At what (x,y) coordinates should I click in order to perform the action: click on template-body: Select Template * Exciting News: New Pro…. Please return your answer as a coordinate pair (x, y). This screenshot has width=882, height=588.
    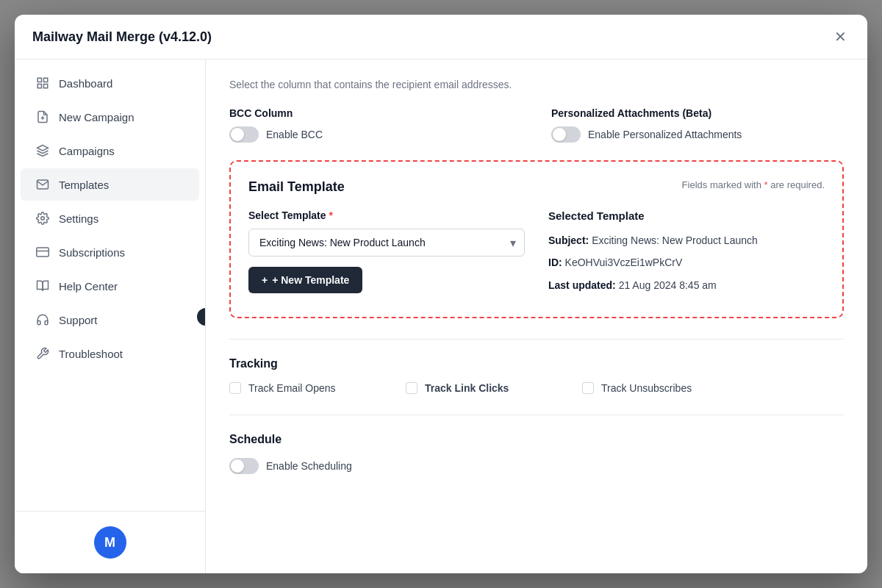
    Looking at the image, I should click on (537, 254).